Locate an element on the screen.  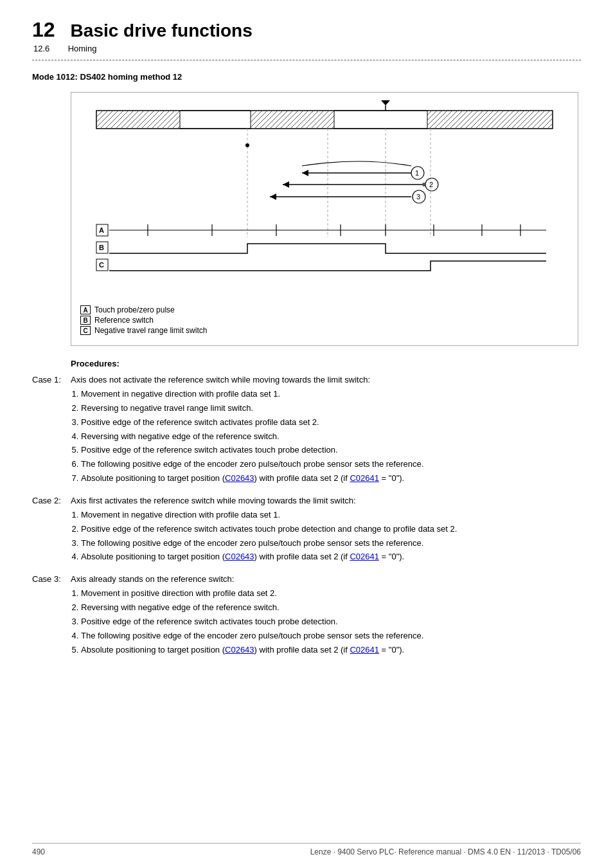
case-1-steps: Movement in negative direction with prof… is located at coordinates (331, 437).